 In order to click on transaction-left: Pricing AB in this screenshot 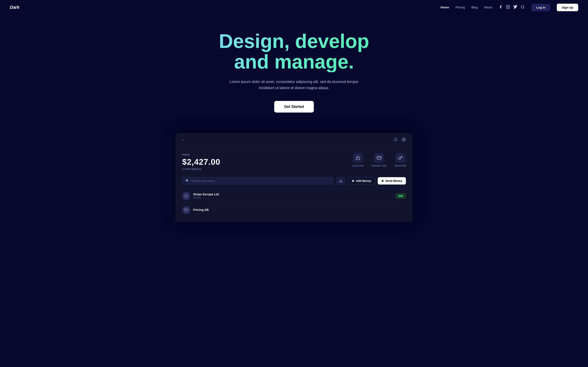, I will do `click(195, 210)`.